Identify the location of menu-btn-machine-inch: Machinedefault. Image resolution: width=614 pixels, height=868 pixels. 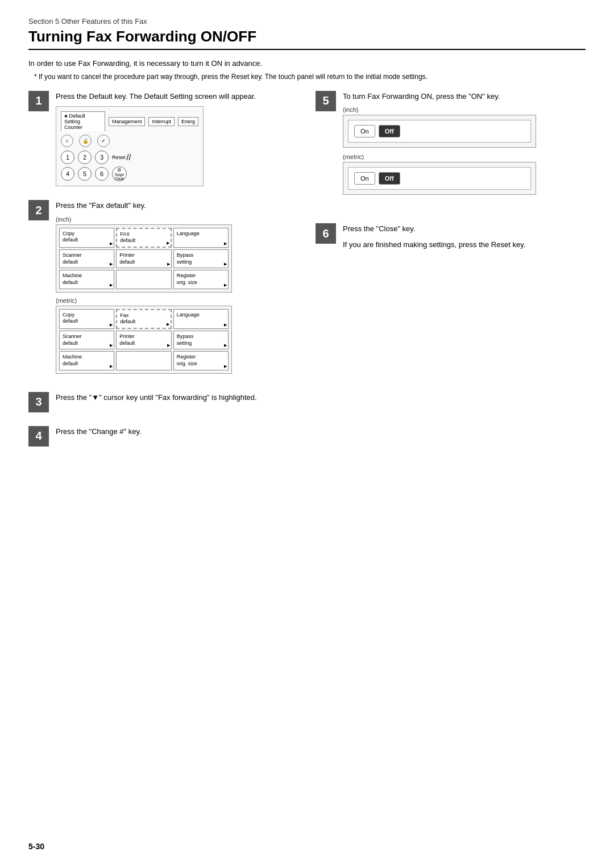
(86, 279).